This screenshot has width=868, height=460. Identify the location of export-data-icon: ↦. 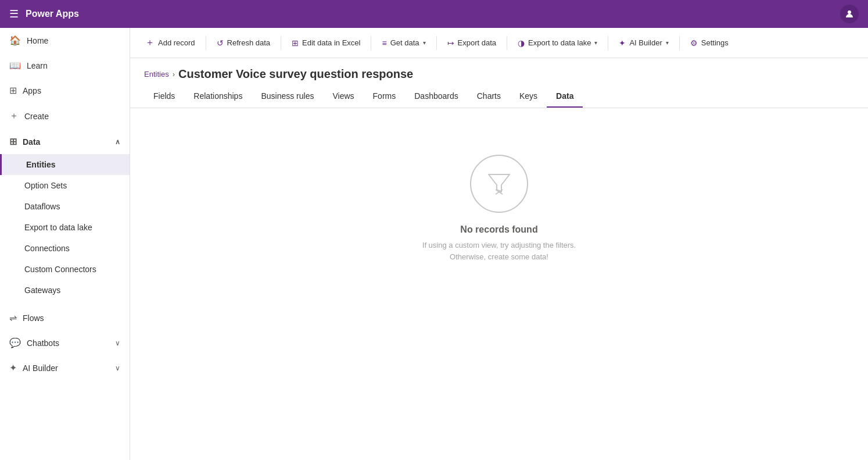
(451, 43).